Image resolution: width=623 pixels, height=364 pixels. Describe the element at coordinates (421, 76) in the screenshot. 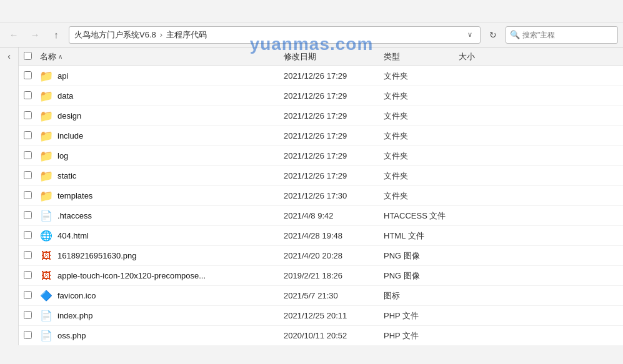

I see `file-type-0: 文件夹` at that location.